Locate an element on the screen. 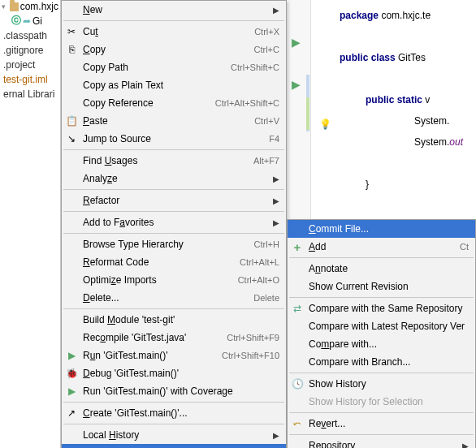  submenu-revert: ⤺Revert... is located at coordinates (382, 424).